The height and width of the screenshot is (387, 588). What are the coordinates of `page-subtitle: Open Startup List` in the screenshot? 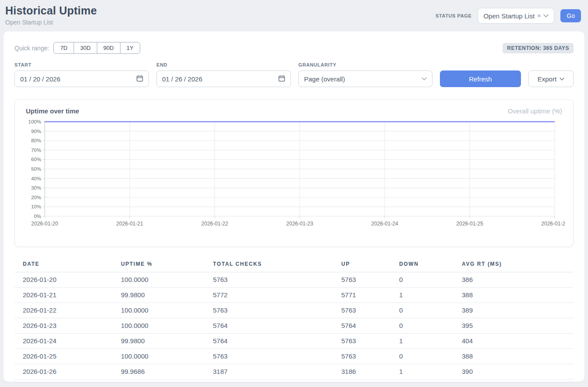 It's located at (51, 22).